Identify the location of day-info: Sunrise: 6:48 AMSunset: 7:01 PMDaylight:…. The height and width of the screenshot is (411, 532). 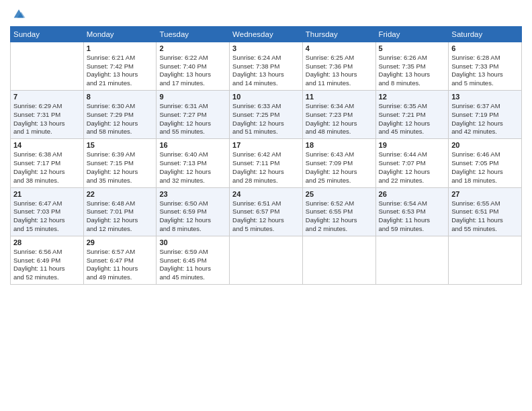
(120, 216).